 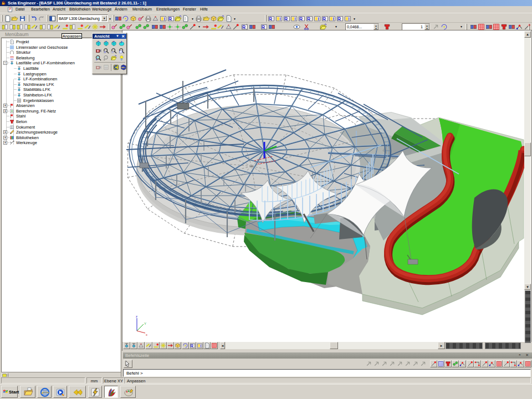 I want to click on svg-text: Y, so click(x=145, y=324).